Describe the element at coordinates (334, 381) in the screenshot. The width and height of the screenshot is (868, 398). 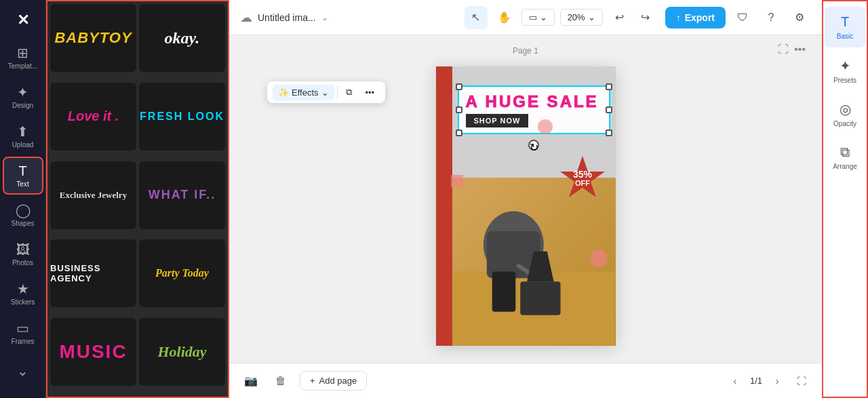
I see `add-page-button: + Add page` at that location.